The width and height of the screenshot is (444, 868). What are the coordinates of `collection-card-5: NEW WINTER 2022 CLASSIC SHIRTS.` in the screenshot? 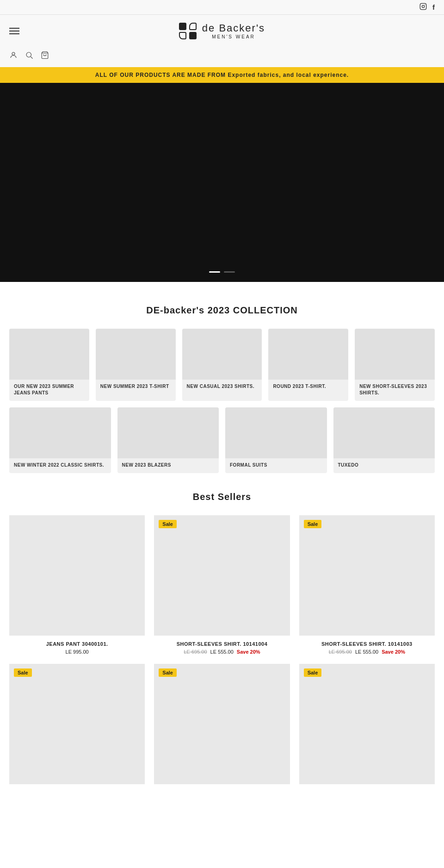 It's located at (60, 440).